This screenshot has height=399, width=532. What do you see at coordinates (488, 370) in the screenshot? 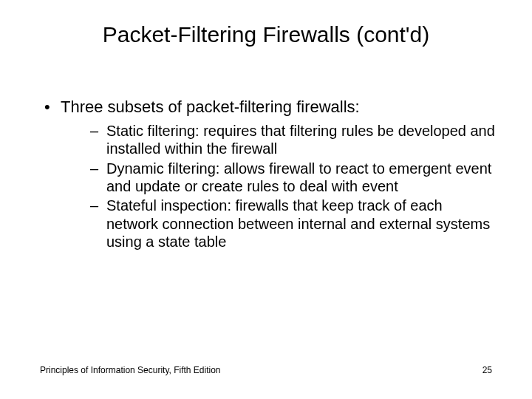
I see `slide-number: 25` at bounding box center [488, 370].